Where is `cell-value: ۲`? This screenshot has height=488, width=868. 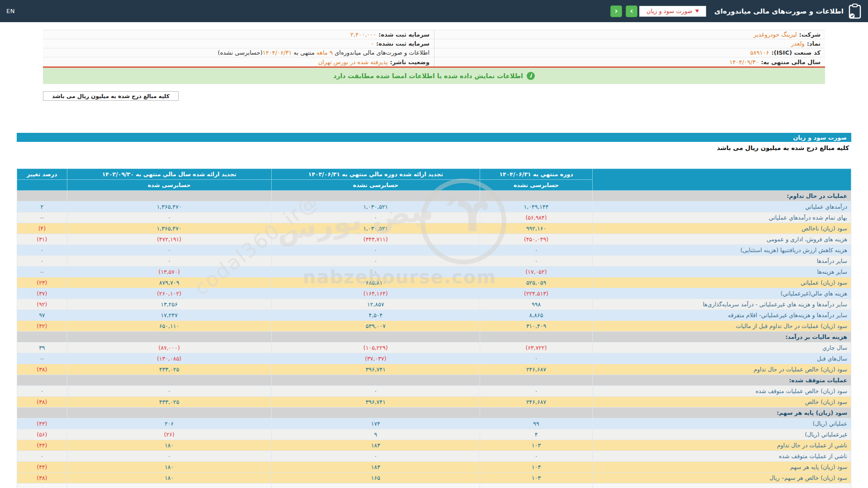
cell-value: ۲ is located at coordinates (42, 207).